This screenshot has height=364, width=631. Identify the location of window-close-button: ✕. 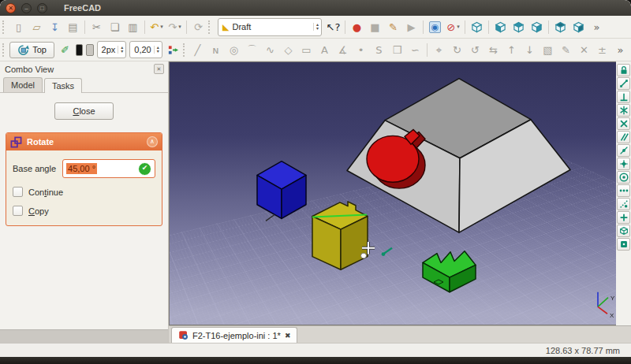
(11, 8).